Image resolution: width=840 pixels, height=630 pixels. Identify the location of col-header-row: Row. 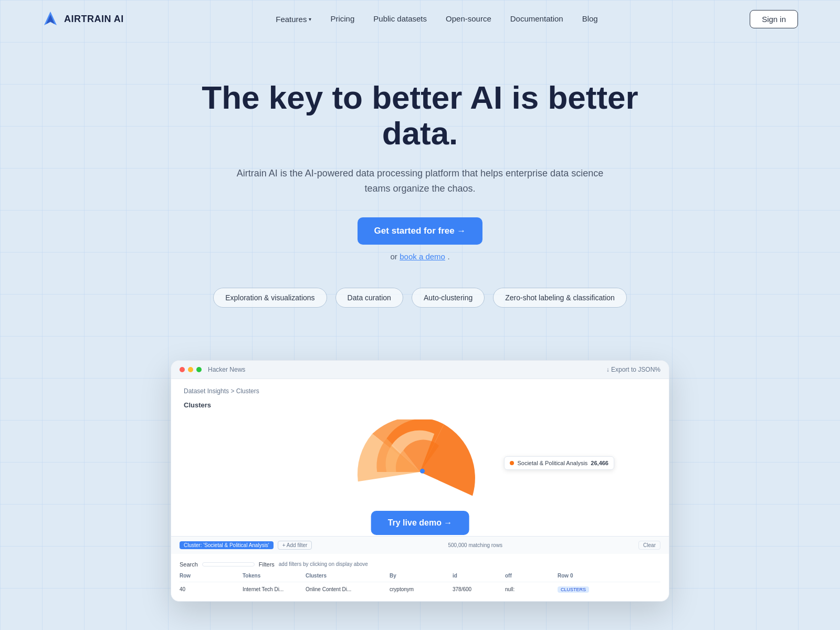
(201, 575).